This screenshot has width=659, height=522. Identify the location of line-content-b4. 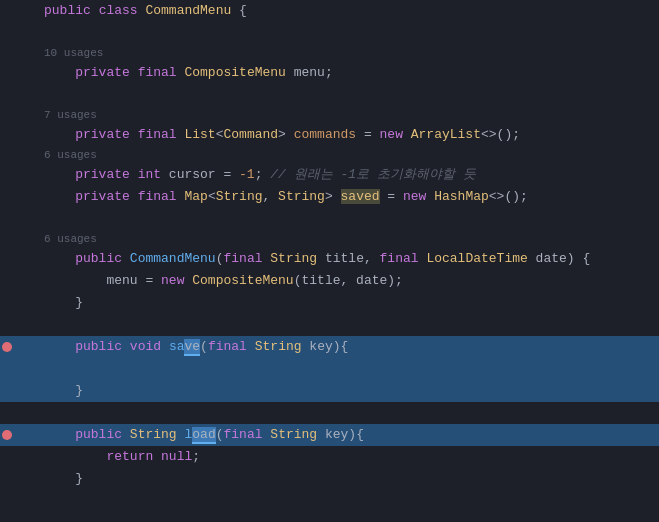
(348, 325).